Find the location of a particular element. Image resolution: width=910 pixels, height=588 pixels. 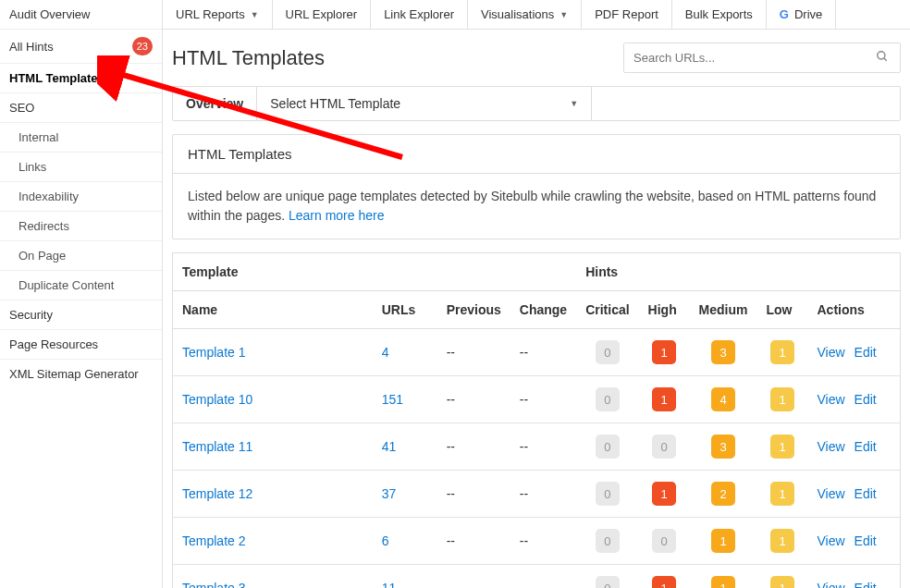

col-low: Low is located at coordinates (782, 311).